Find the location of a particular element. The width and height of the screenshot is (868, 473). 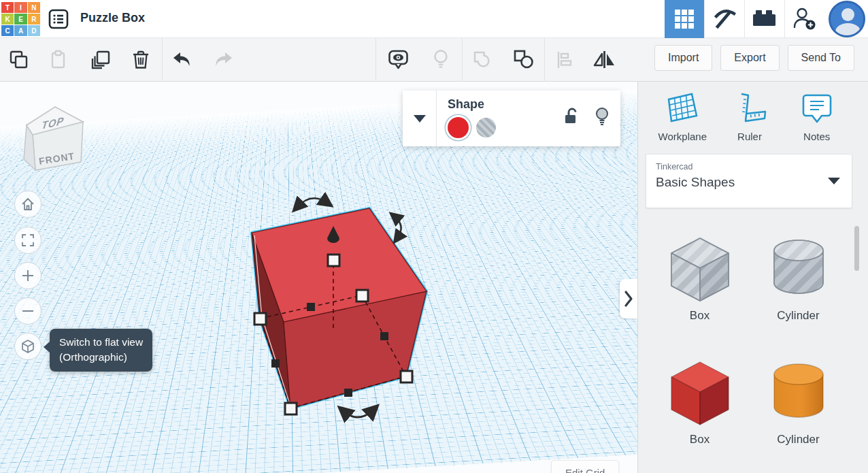

design-title: Puzzle Box is located at coordinates (113, 18).